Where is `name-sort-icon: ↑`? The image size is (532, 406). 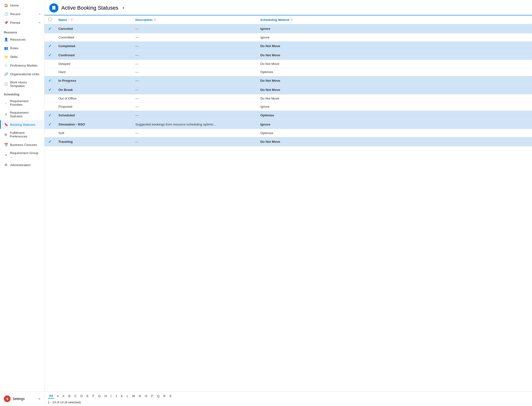
name-sort-icon: ↑ is located at coordinates (69, 20).